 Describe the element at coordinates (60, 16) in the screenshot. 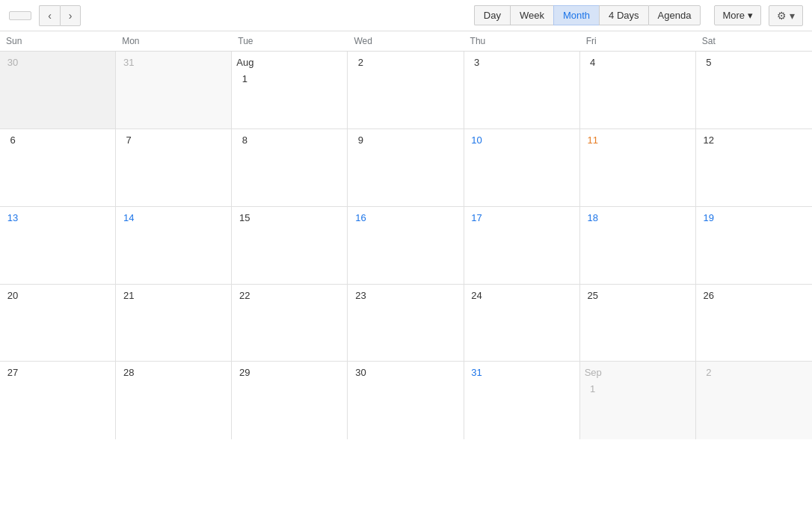

I see `nav-group: ‹ ›` at that location.